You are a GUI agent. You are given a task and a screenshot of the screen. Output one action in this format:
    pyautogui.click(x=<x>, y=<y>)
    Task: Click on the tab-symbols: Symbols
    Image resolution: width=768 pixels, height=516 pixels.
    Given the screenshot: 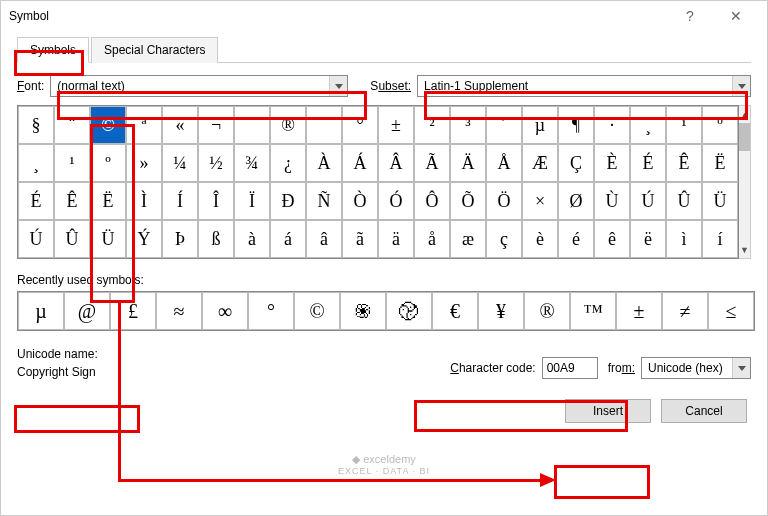 What is the action you would take?
    pyautogui.click(x=53, y=50)
    